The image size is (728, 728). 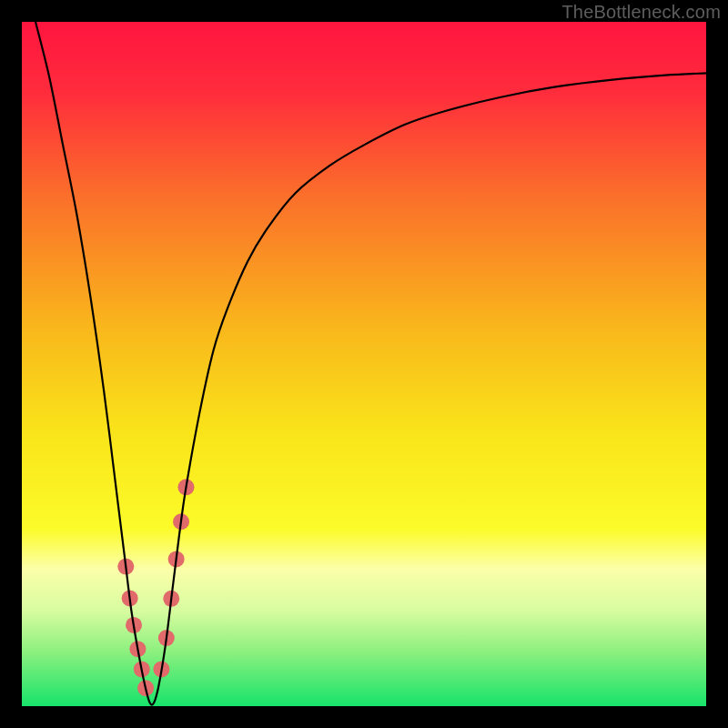 What do you see at coordinates (641, 13) in the screenshot?
I see `watermark-text: TheBottleneck.com` at bounding box center [641, 13].